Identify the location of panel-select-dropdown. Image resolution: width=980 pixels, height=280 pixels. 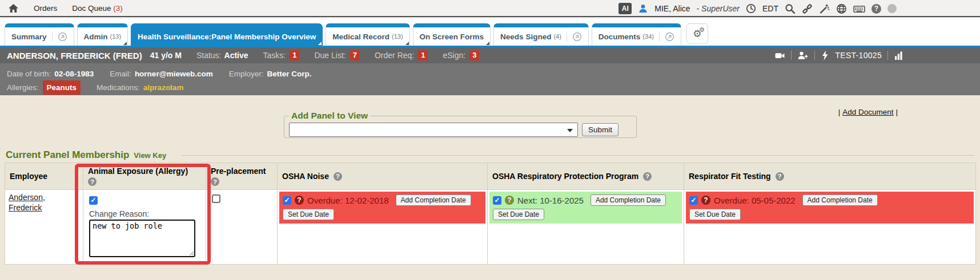
(433, 130).